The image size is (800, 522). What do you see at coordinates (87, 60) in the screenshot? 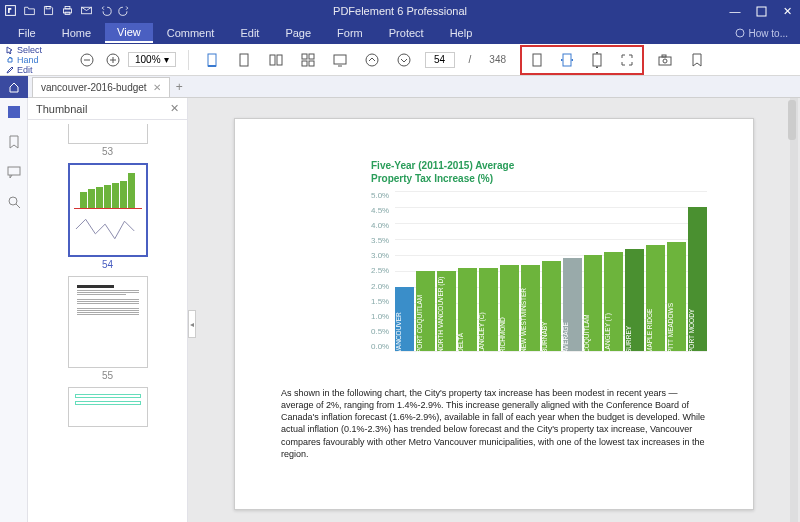
I see `zoom-out-button` at bounding box center [87, 60].